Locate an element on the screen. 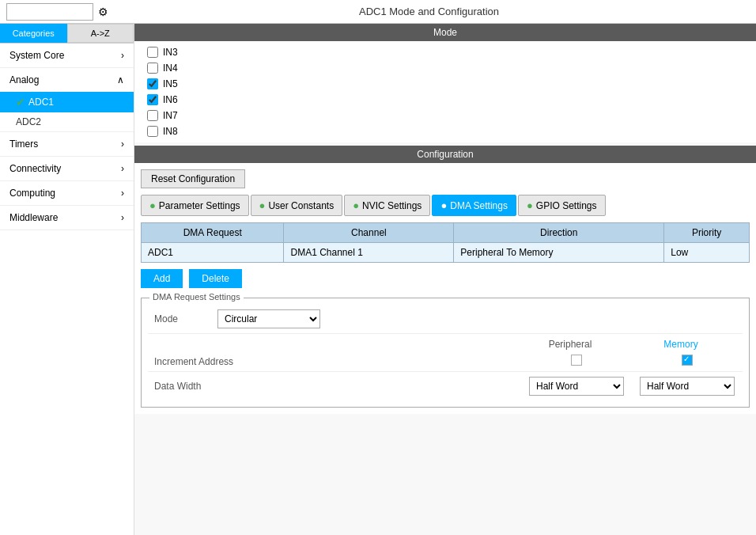  sidebar-section-connectivity: Connectivity › is located at coordinates (66, 169).